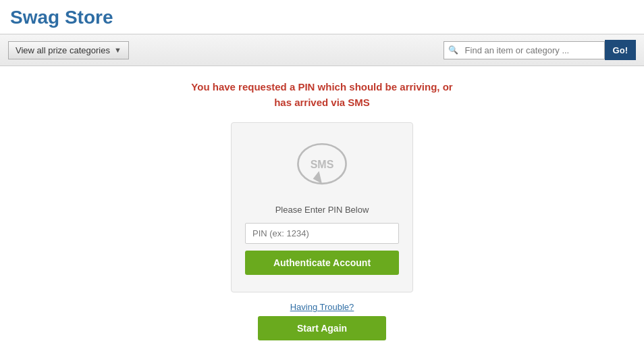  What do you see at coordinates (322, 328) in the screenshot?
I see `start-again-button: Start Again` at bounding box center [322, 328].